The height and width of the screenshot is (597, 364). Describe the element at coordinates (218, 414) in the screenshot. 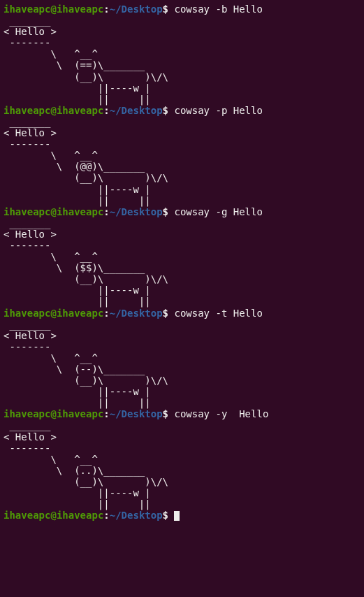

I see `command-text: cowsay -y Hello` at that location.